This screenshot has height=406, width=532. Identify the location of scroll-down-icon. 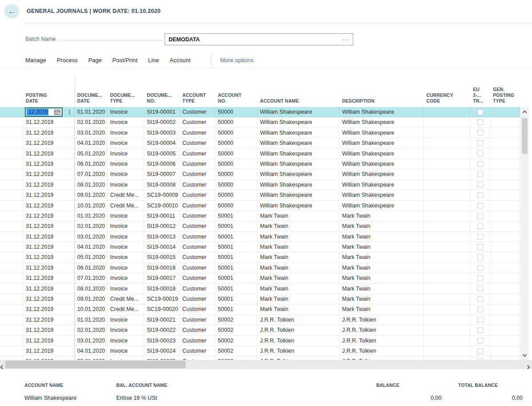
(524, 354).